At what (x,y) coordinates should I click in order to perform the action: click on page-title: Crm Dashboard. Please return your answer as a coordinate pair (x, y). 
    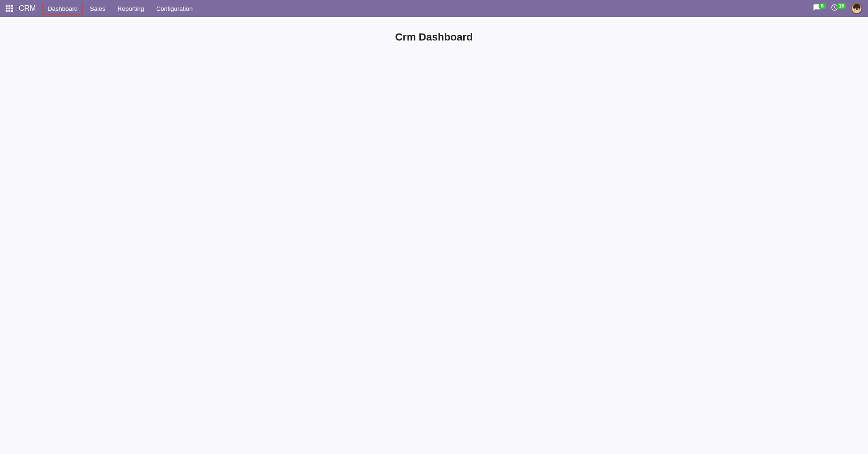
    Looking at the image, I should click on (434, 37).